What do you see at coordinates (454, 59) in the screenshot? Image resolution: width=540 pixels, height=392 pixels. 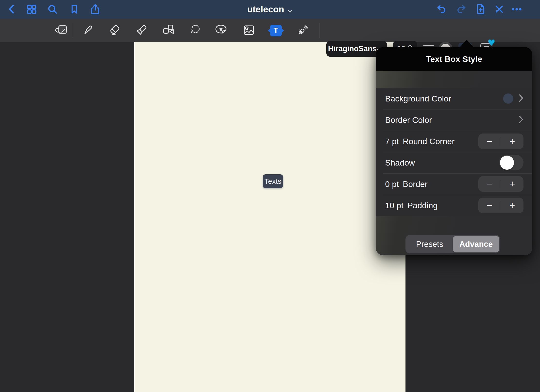 I see `popover-title: Text Box Style` at bounding box center [454, 59].